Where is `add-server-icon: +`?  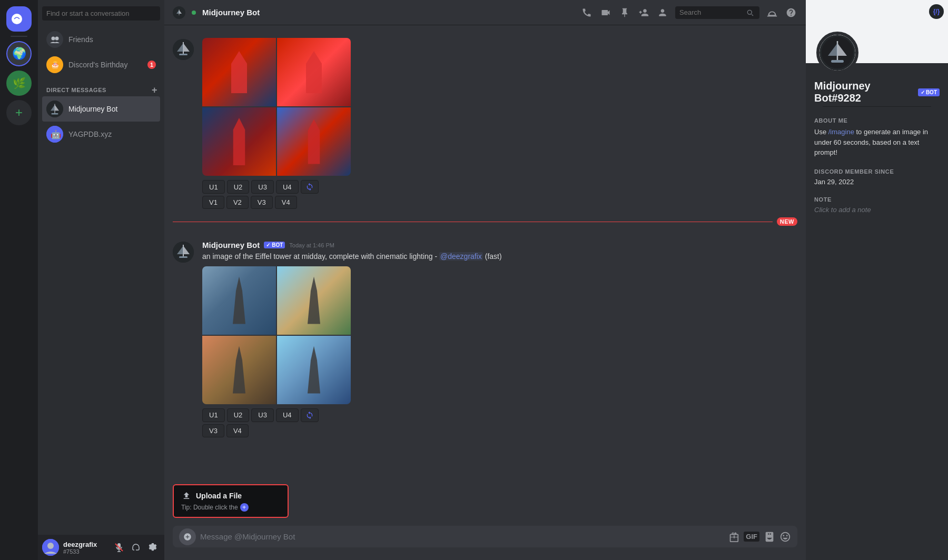 add-server-icon: + is located at coordinates (19, 113).